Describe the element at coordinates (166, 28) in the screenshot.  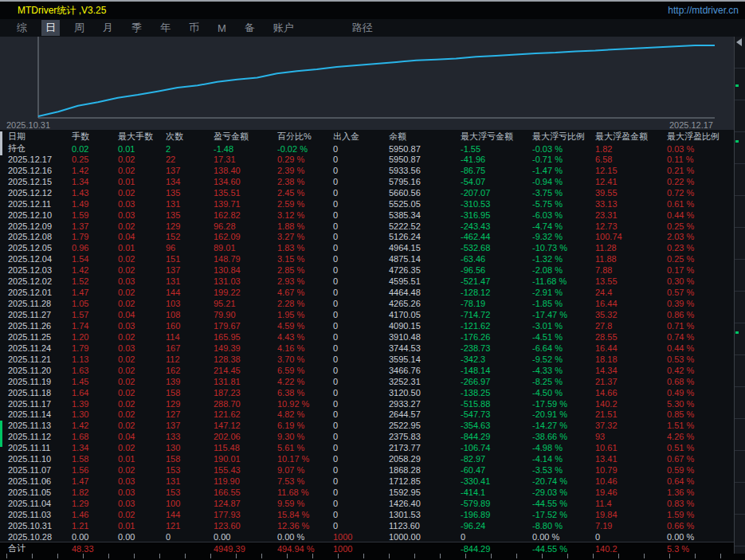
I see `menu-item-年: 年` at that location.